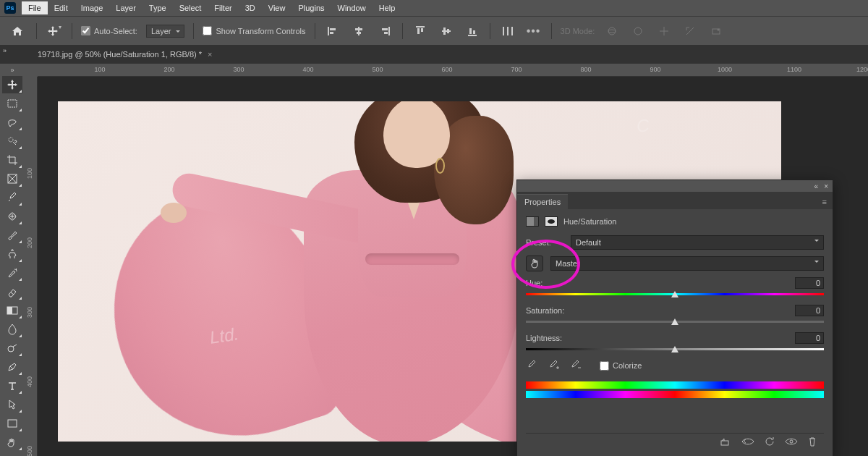 This screenshot has width=868, height=456. Describe the element at coordinates (109, 30) in the screenshot. I see `auto-select-check: Auto-Select:` at that location.